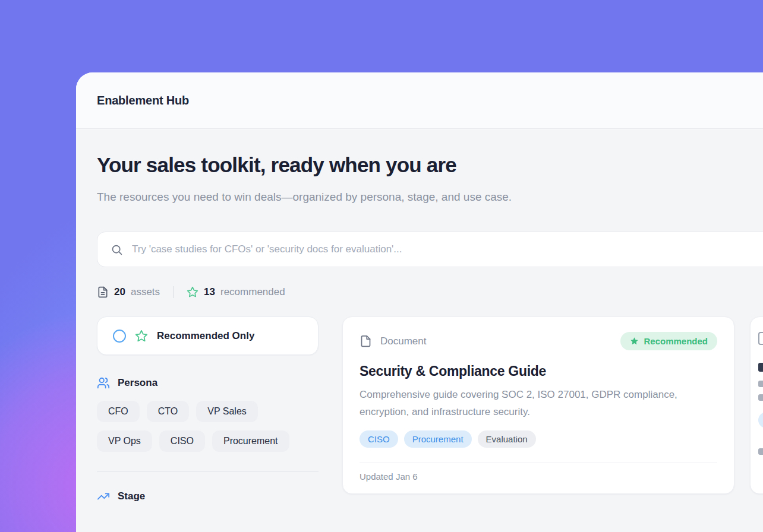 The width and height of the screenshot is (763, 532). I want to click on recommended-only-toggle: Recommended Only, so click(208, 336).